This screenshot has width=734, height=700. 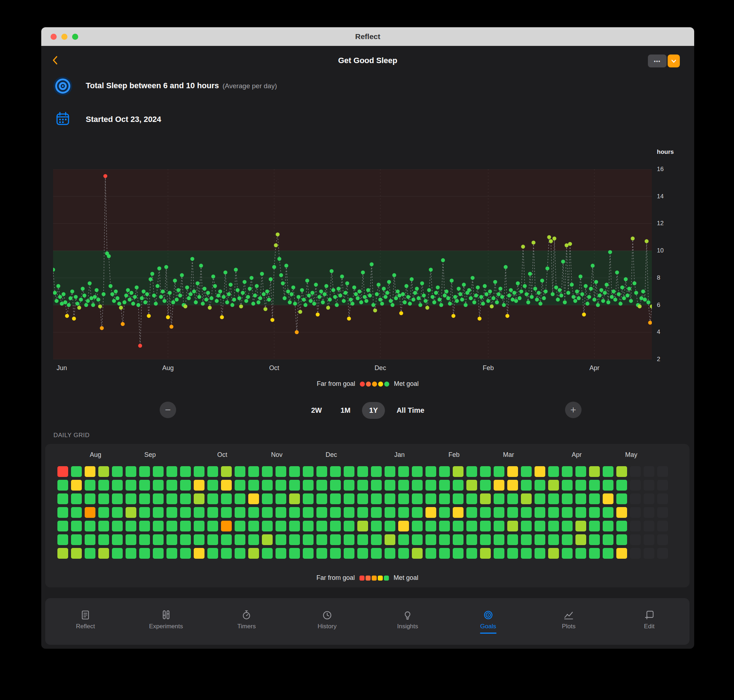 What do you see at coordinates (247, 622) in the screenshot?
I see `tab-timers: Timers` at bounding box center [247, 622].